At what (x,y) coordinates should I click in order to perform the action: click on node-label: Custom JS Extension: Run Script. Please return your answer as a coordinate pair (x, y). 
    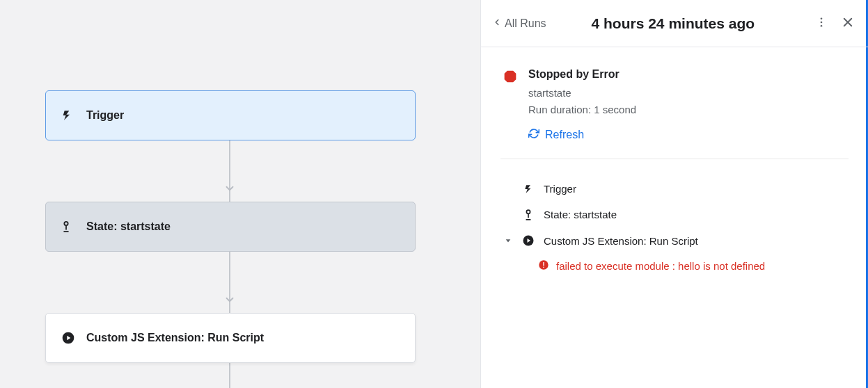
    Looking at the image, I should click on (175, 338).